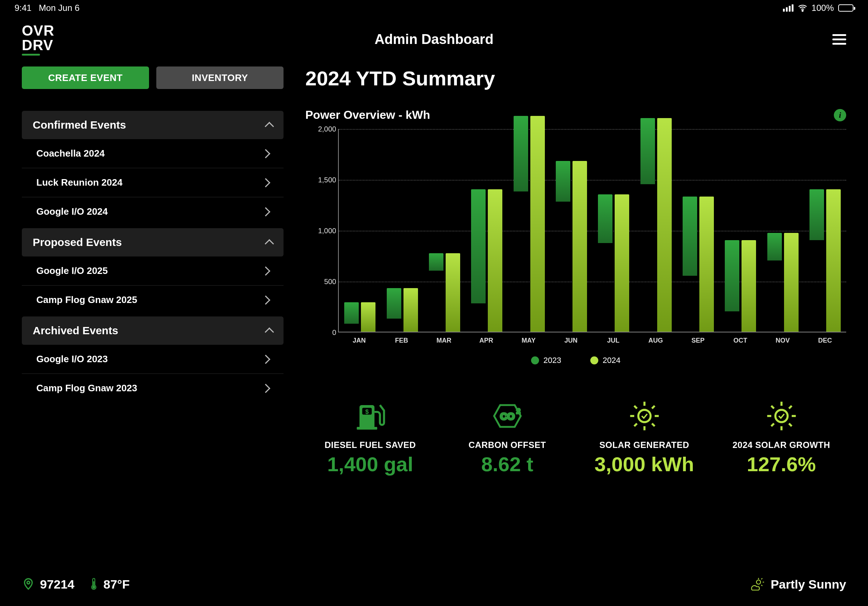 The height and width of the screenshot is (606, 868). I want to click on battery-pct: 100%, so click(823, 8).